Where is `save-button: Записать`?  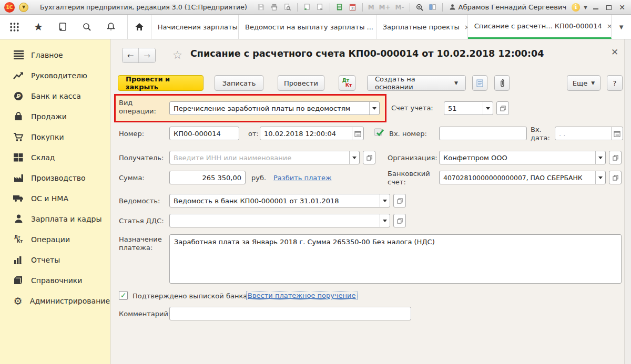 save-button: Записать is located at coordinates (239, 83).